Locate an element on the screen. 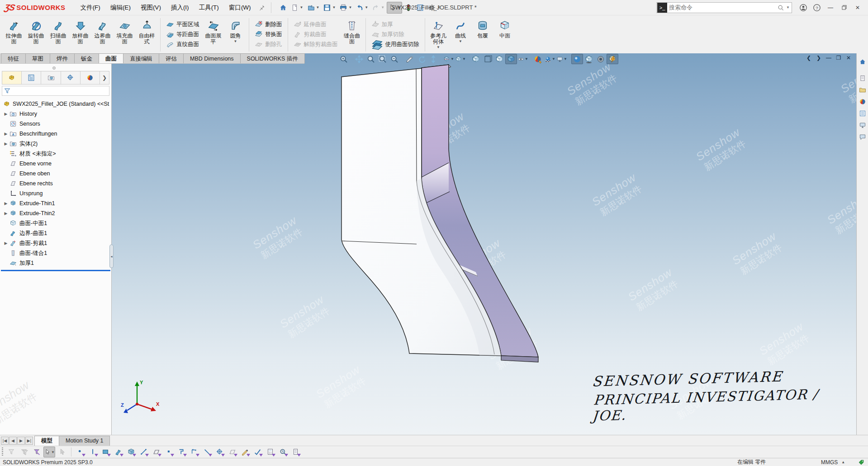 This screenshot has width=868, height=466. ribbon-button-ruled: 直纹曲面 is located at coordinates (183, 44).